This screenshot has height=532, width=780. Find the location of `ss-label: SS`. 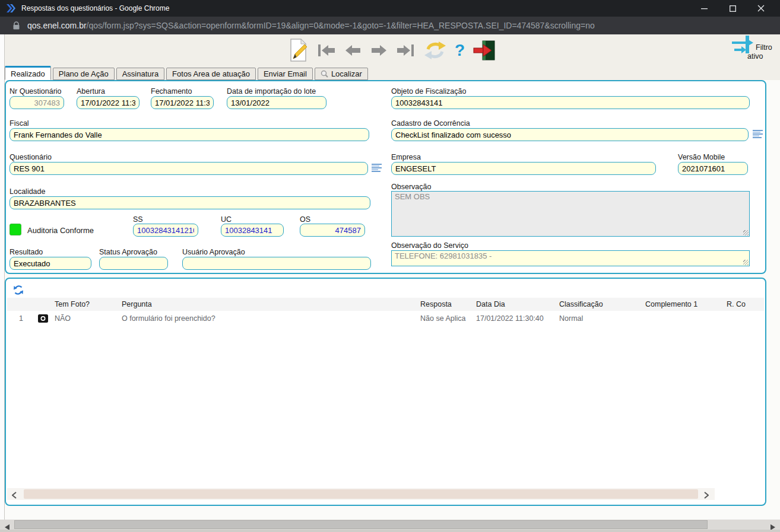

ss-label: SS is located at coordinates (138, 219).